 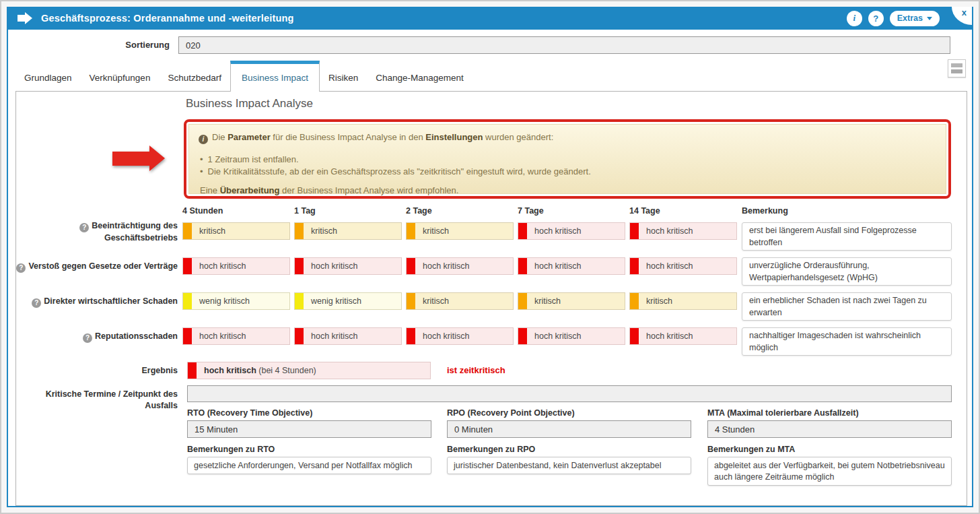 What do you see at coordinates (48, 77) in the screenshot?
I see `tab-grundlagen: Grundlagen` at bounding box center [48, 77].